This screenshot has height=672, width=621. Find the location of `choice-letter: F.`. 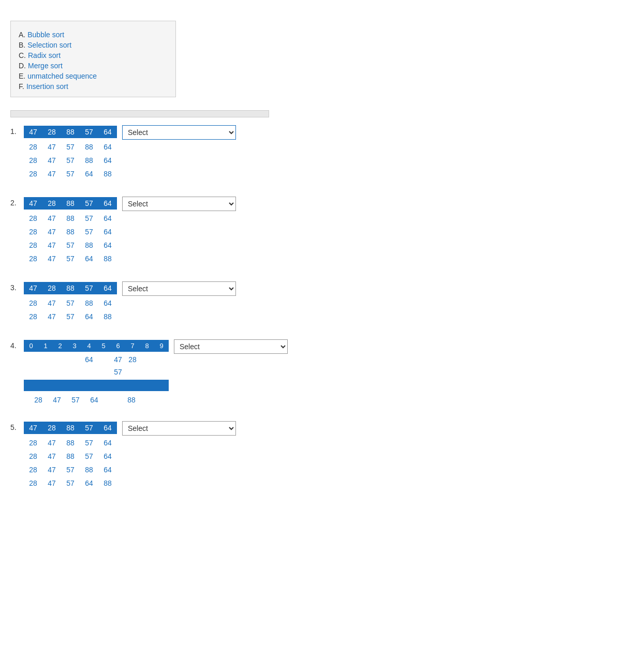

choice-letter: F. is located at coordinates (22, 86).